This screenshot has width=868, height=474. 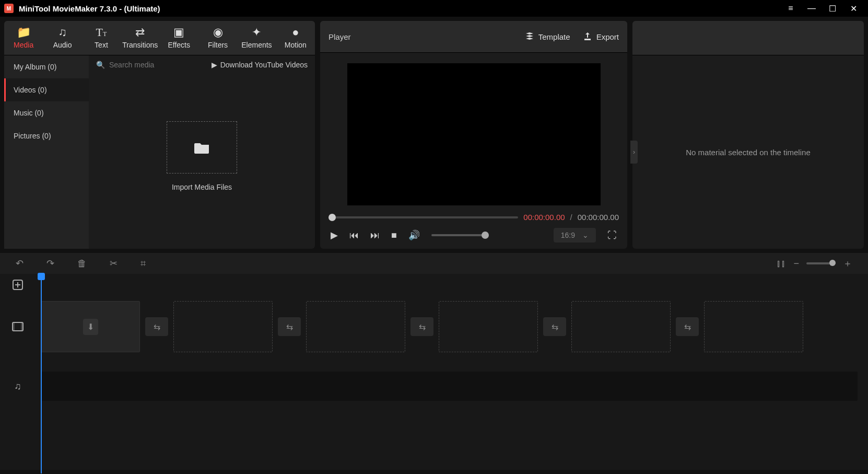 I want to click on tab-motion: ● Motion, so click(x=296, y=38).